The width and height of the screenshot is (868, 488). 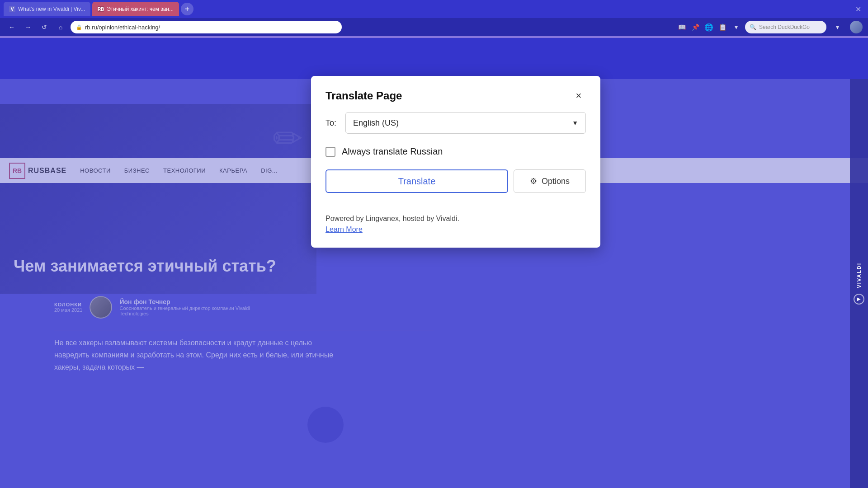 I want to click on tab-active-label: Этичный хакинг: чем зан..., so click(x=140, y=9).